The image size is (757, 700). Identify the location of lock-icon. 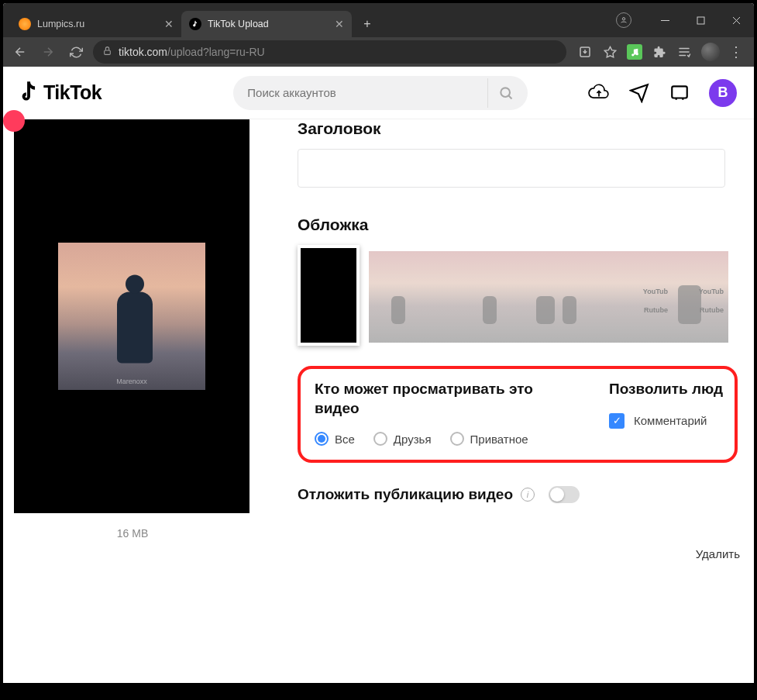
(107, 52).